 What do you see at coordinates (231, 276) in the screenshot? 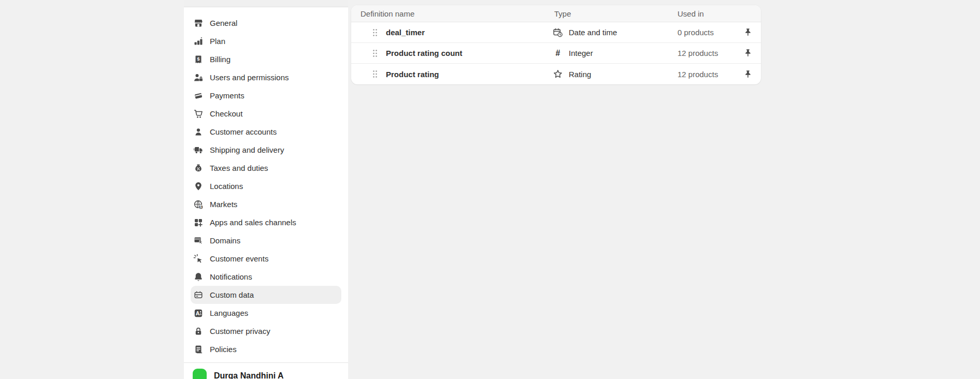
I see `sidebar-item-label: Notifications` at bounding box center [231, 276].